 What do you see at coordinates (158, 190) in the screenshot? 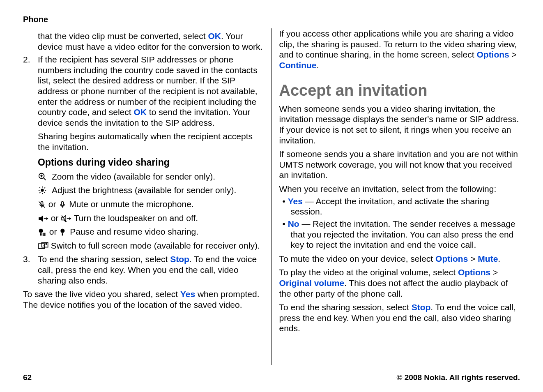
I see `text: Adjust the brightness (available for sen…` at bounding box center [158, 190].